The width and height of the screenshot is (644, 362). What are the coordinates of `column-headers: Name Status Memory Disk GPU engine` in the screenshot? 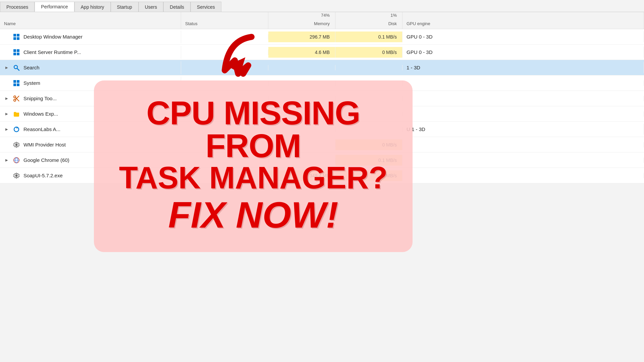 It's located at (322, 24).